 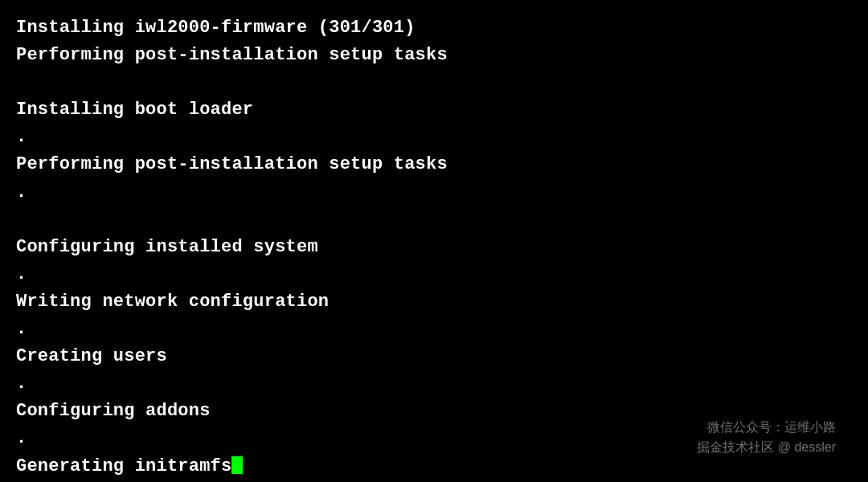 What do you see at coordinates (434, 302) in the screenshot?
I see `terminal-line: Writing network configuration` at bounding box center [434, 302].